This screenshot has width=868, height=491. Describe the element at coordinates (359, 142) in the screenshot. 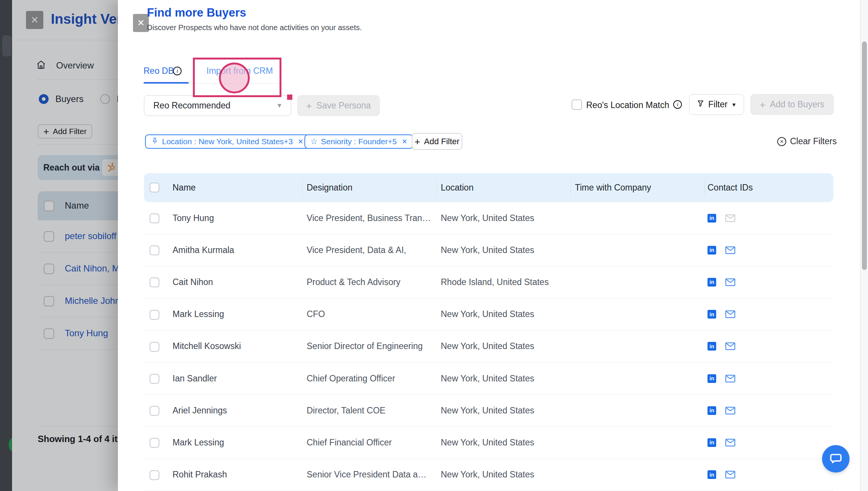

I see `filter-chip-seniority: ☆ Seniority : Founder+5 ✕` at that location.